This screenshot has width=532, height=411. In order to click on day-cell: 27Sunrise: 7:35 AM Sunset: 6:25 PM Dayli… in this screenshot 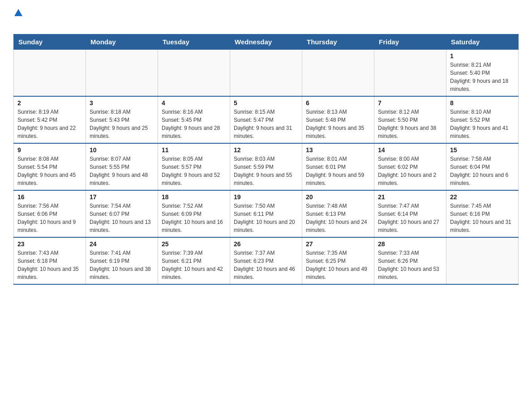, I will do `click(339, 261)`.